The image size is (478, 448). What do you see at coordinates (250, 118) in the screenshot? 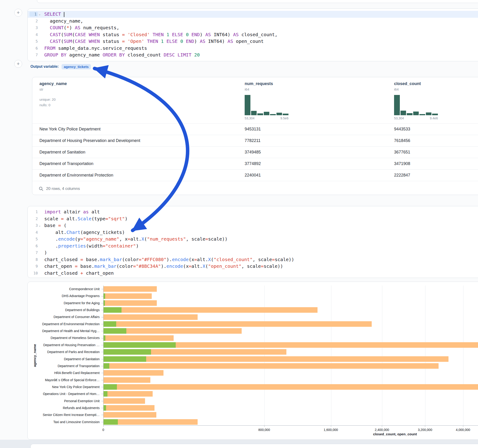
I see `histogram-min-label: 53,304` at bounding box center [250, 118].